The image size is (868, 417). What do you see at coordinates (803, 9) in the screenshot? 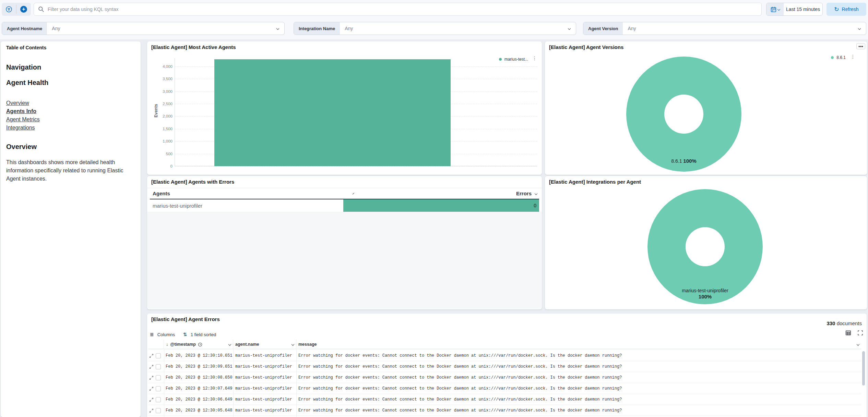
I see `time-range-value: Last 15 minutes` at bounding box center [803, 9].